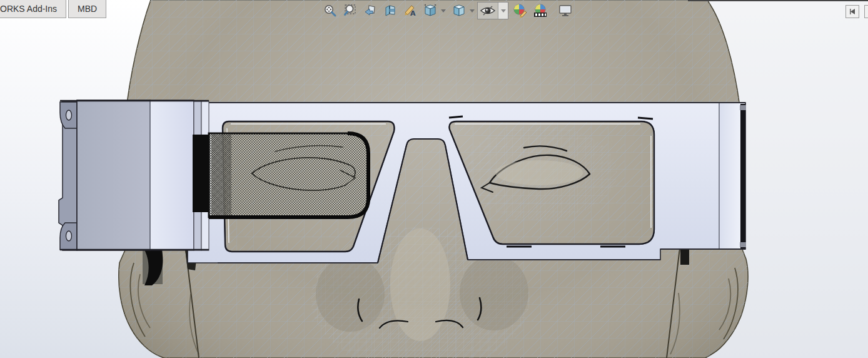 This screenshot has width=868, height=358. I want to click on svg-text: A, so click(413, 14).